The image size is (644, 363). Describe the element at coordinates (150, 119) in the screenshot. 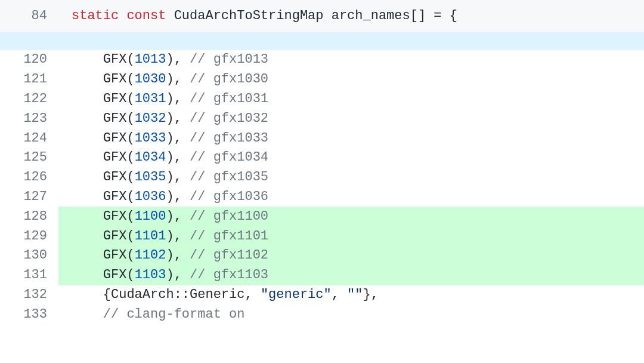

I see `number-literal: 1032` at that location.